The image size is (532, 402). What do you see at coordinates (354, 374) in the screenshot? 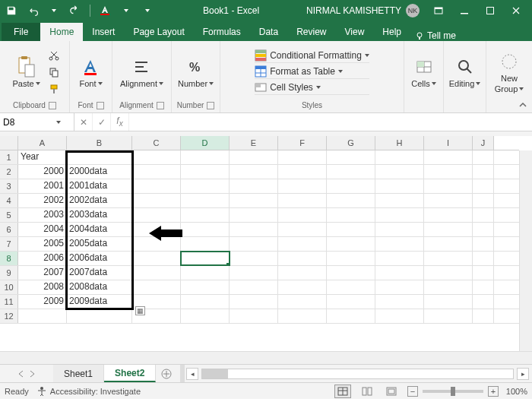
I see `horizontal-scrollbar: ◂ ▸` at bounding box center [354, 374].